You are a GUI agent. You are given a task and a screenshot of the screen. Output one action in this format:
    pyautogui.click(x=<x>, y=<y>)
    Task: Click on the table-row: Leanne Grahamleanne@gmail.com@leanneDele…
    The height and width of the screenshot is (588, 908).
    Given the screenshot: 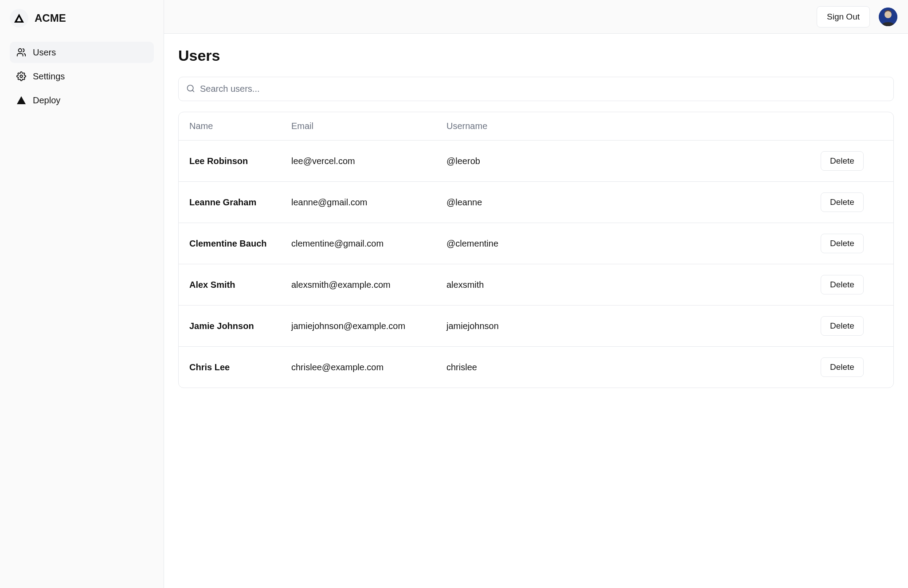 What is the action you would take?
    pyautogui.click(x=536, y=202)
    